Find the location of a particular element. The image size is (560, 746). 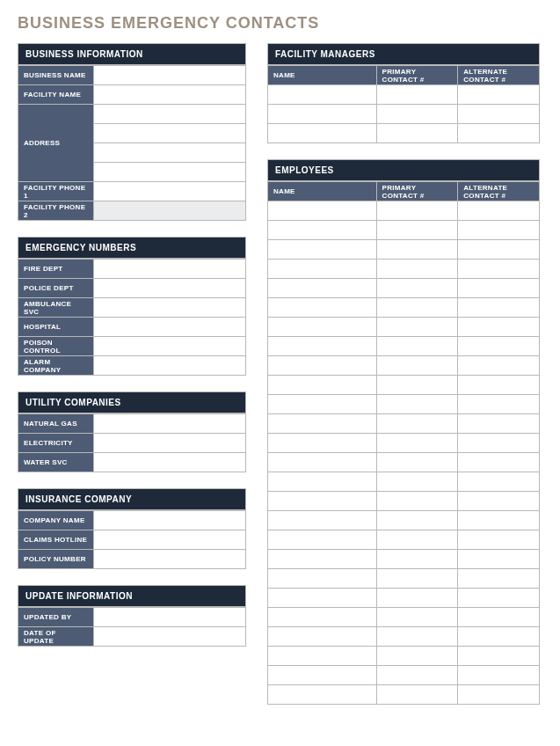

facility-phone-1-field is located at coordinates (171, 192).